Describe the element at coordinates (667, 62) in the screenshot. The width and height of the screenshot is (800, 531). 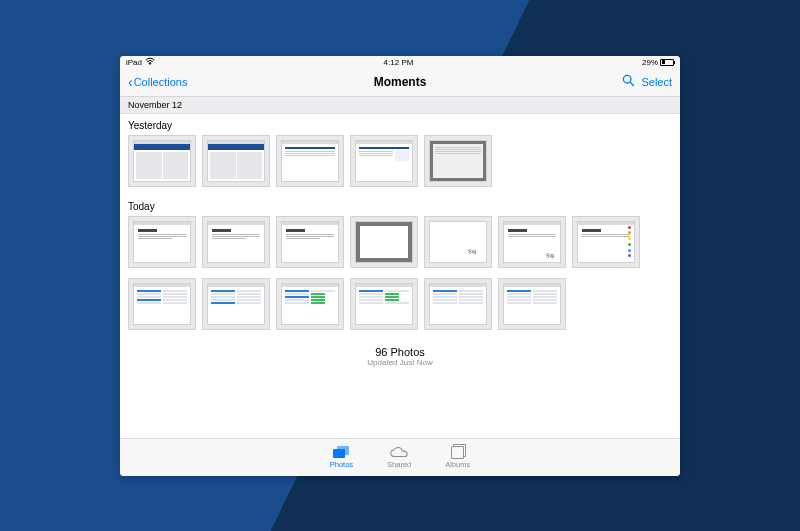
I see `battery-icon` at that location.